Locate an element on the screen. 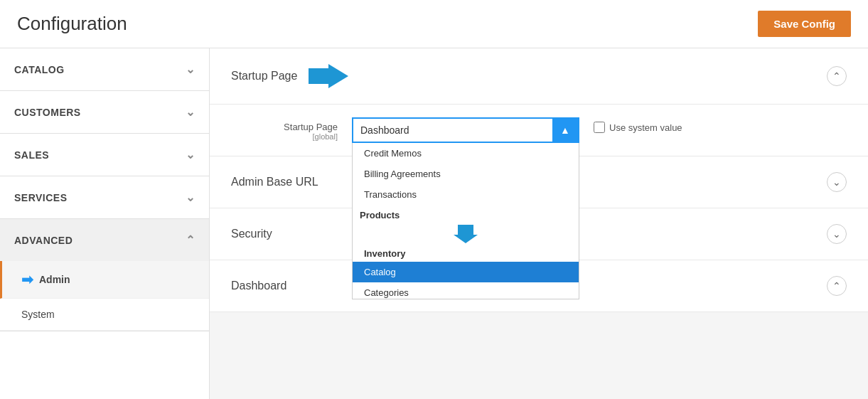 The image size is (868, 399). startup-page-select: Dashboard ▲ is located at coordinates (466, 130).